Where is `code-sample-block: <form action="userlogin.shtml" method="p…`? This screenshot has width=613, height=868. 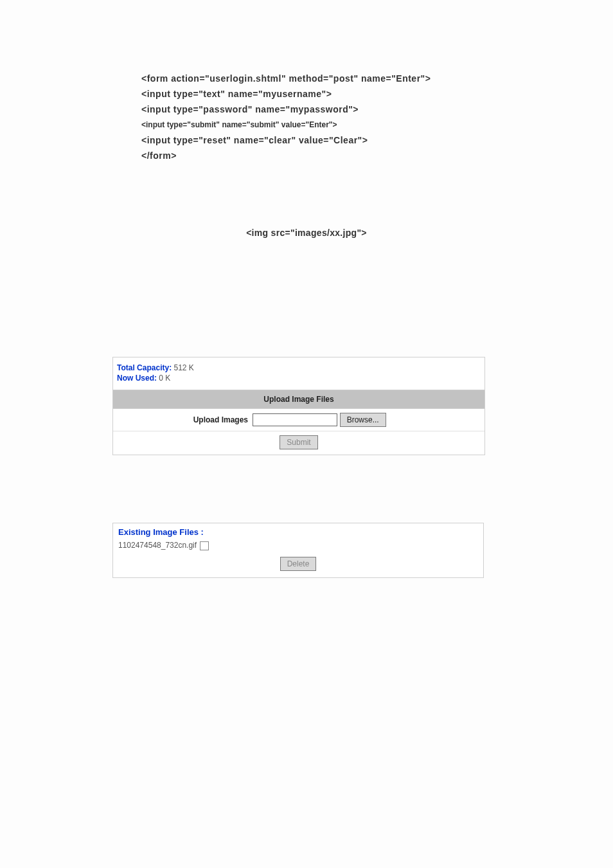
code-sample-block: <form action="userlogin.shtml" method="p… is located at coordinates (377, 117).